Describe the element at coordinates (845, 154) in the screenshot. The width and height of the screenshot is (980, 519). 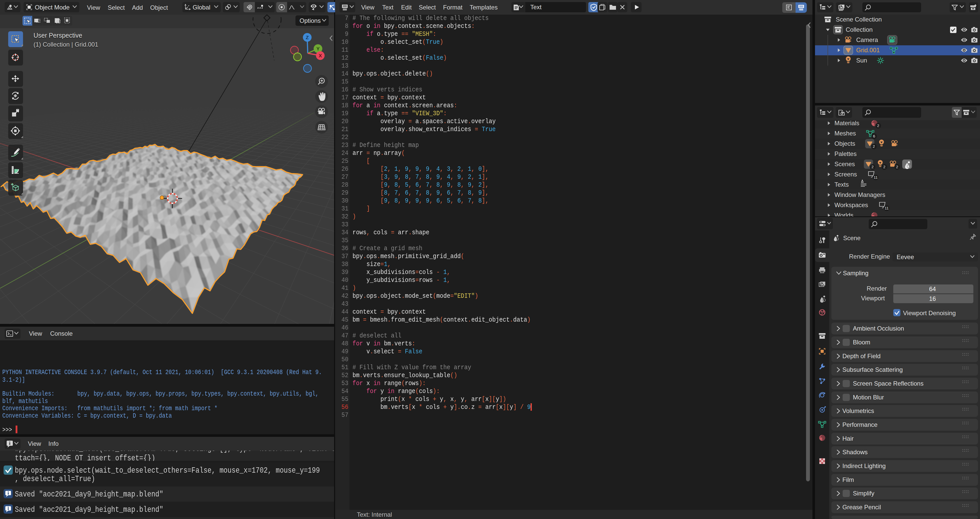
I see `svg-text: Palettes` at that location.